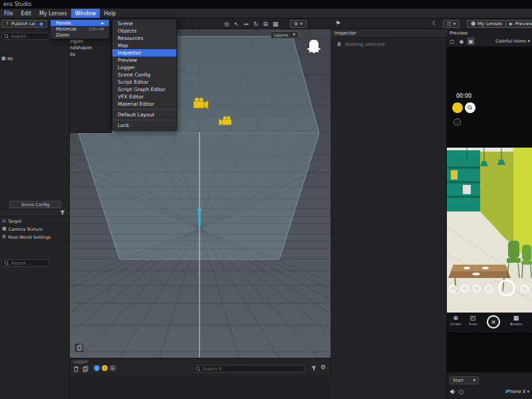 The height and width of the screenshot is (399, 532). What do you see at coordinates (298, 24) in the screenshot?
I see `viewport-settings-dropdown: ⚙ ▾` at bounding box center [298, 24].